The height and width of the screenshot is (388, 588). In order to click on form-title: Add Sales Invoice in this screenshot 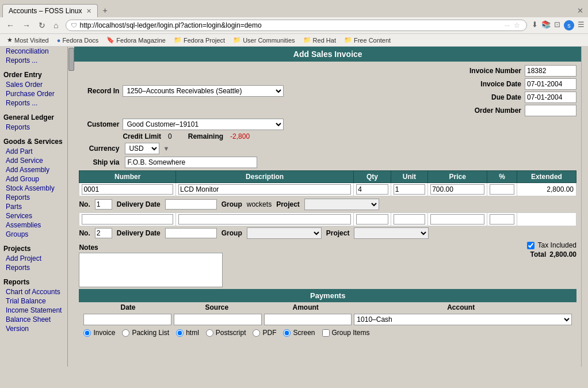, I will do `click(328, 54)`.